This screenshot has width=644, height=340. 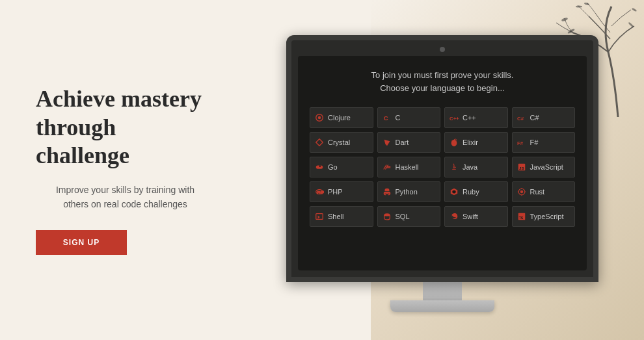 I want to click on typescript-icon: TS, so click(x=522, y=216).